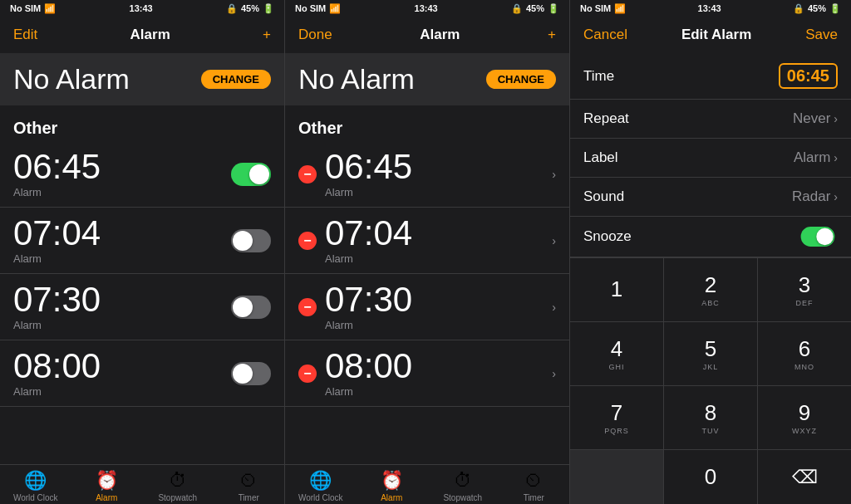  I want to click on time-1: 13:43, so click(141, 8).